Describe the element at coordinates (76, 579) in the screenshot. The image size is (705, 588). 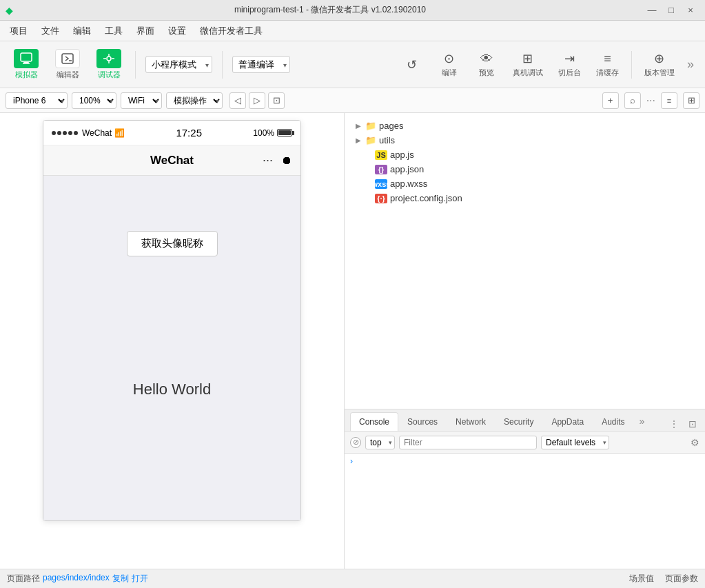
I see `path-value: pages/index/index` at that location.